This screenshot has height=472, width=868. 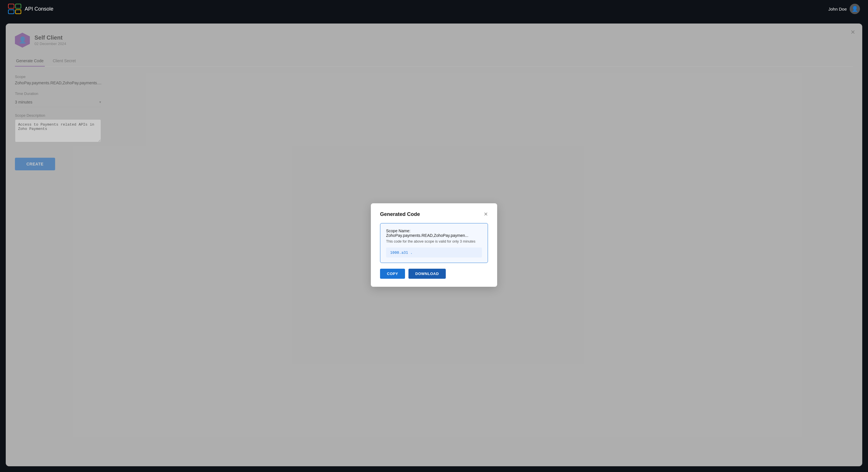 What do you see at coordinates (844, 9) in the screenshot?
I see `nav-right: John Doe 👤` at bounding box center [844, 9].